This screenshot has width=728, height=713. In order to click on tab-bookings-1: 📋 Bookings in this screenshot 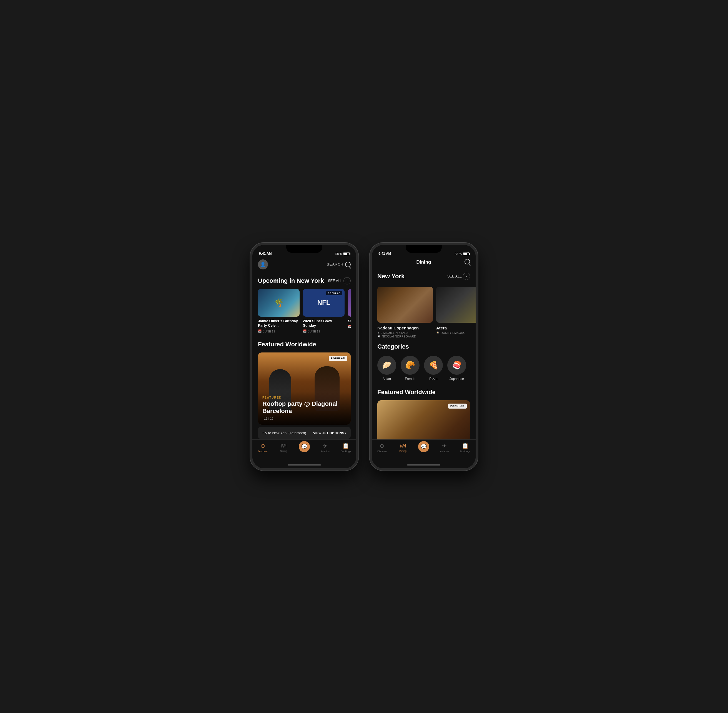, I will do `click(346, 448)`.